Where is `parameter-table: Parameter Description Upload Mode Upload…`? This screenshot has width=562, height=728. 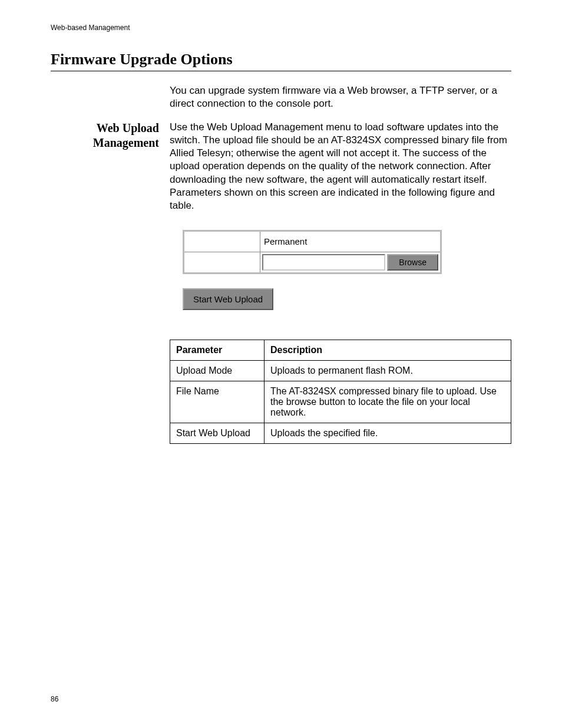
parameter-table: Parameter Description Upload Mode Upload… is located at coordinates (340, 391).